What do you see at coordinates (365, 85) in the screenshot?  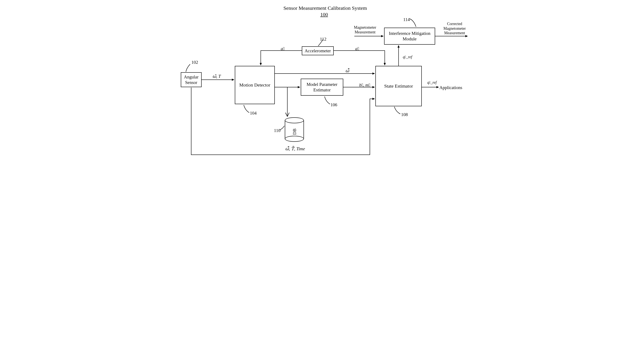 I see `signal-b-m: b⃗, m⃗` at bounding box center [365, 85].